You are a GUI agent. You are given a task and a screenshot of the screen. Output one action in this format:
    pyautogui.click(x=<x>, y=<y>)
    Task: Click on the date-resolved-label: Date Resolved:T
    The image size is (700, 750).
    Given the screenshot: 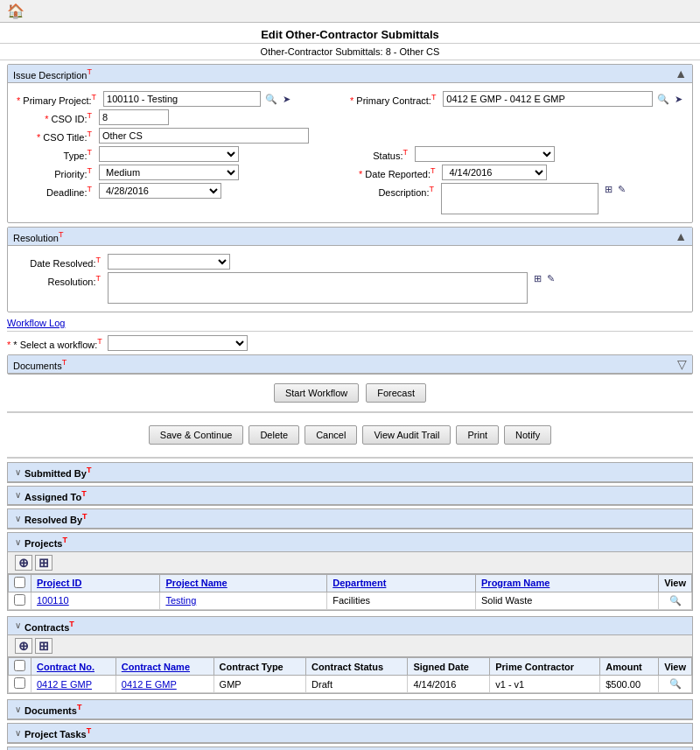 What is the action you would take?
    pyautogui.click(x=60, y=263)
    